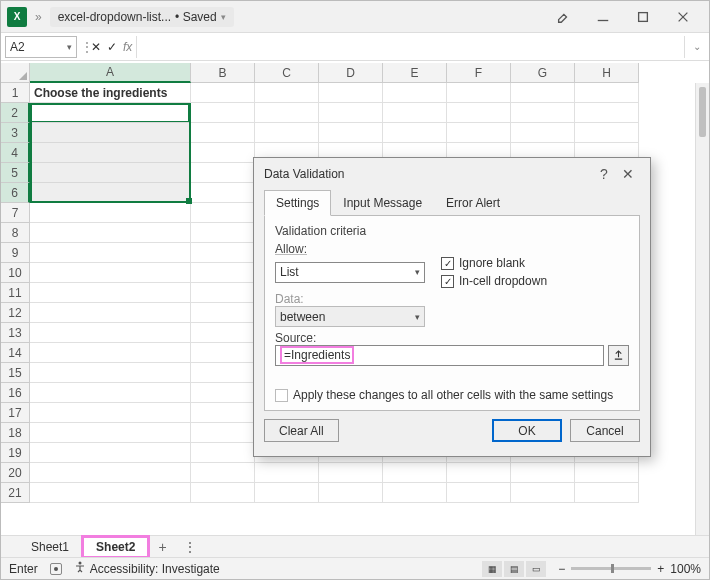  Describe the element at coordinates (110, 353) in the screenshot. I see `cell-A14` at that location.